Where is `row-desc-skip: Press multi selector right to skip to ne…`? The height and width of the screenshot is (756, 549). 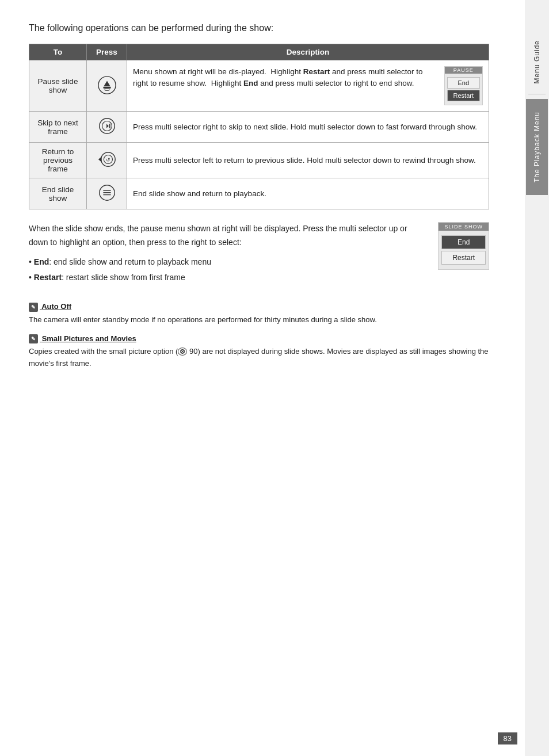 row-desc-skip: Press multi selector right to skip to ne… is located at coordinates (308, 127).